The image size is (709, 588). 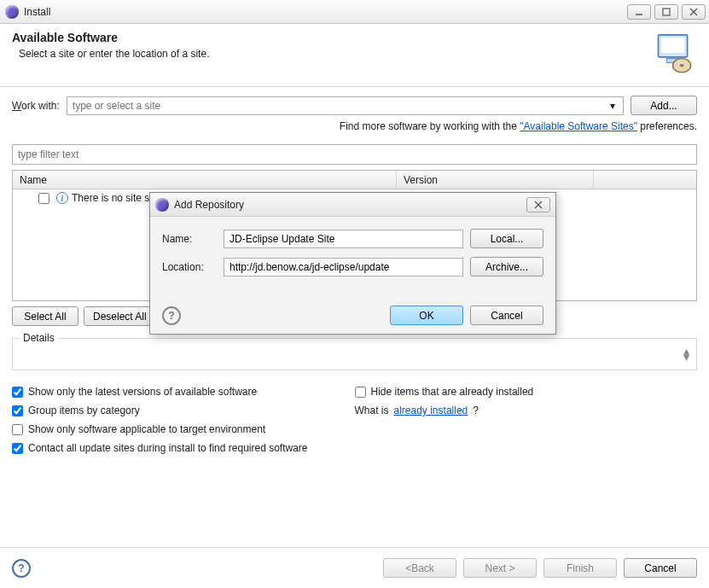 I want to click on location-input, so click(x=343, y=267).